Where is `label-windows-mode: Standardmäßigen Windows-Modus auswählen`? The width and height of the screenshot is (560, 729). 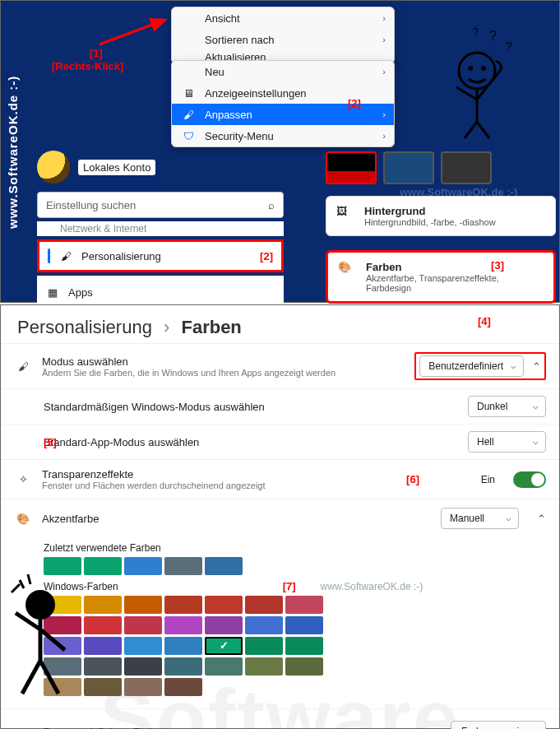 label-windows-mode: Standardmäßigen Windows-Modus auswählen is located at coordinates (155, 406).